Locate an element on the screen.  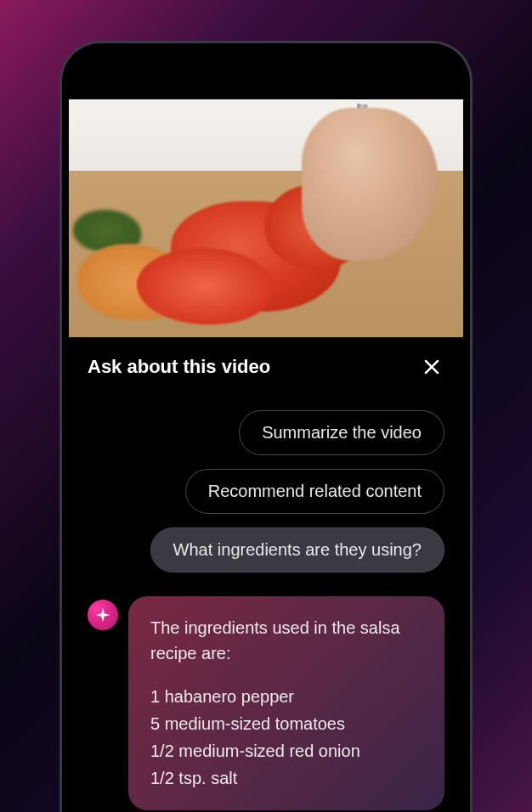
sparkle-icon is located at coordinates (103, 615).